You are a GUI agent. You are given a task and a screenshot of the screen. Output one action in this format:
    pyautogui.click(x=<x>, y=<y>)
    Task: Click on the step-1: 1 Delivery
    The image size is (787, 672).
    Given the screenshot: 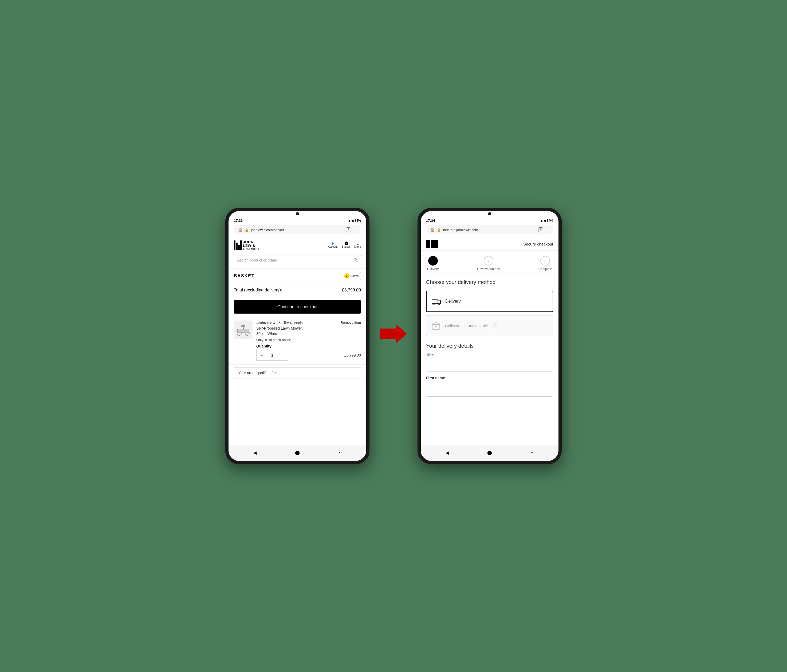 What is the action you would take?
    pyautogui.click(x=433, y=263)
    